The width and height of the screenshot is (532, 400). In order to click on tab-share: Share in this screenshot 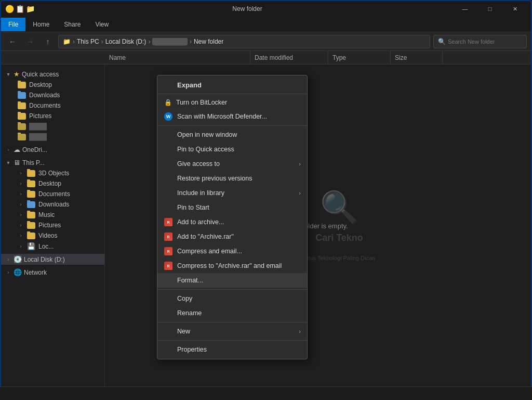, I will do `click(72, 24)`.